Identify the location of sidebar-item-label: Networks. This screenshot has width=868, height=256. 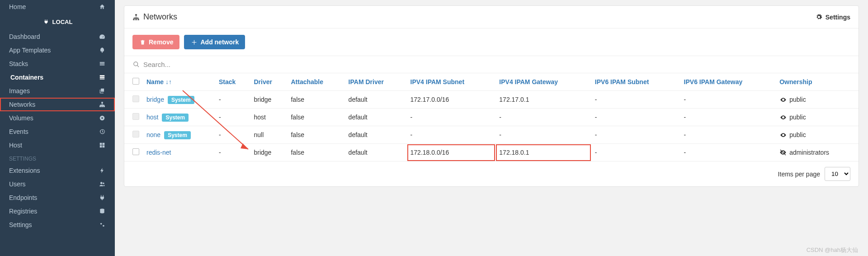
(22, 104).